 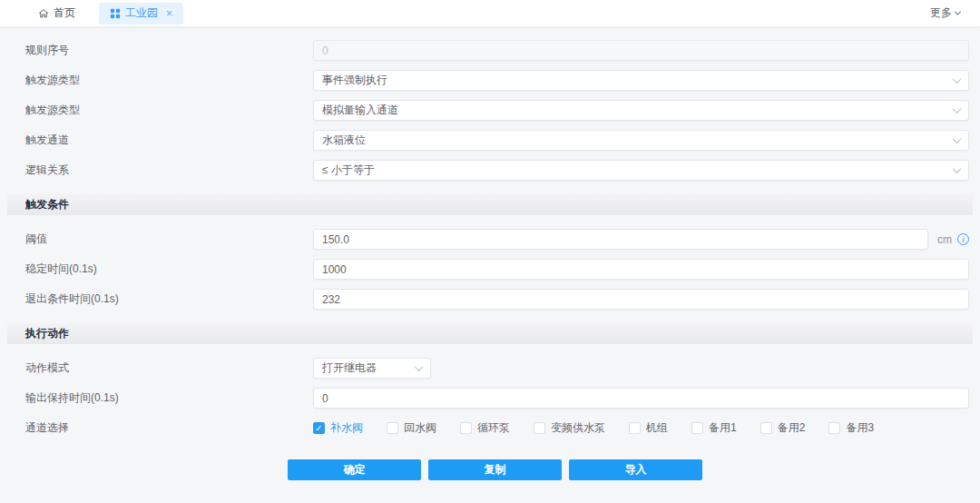 I want to click on trigger-source-type-select-1: 事件强制执行, so click(x=641, y=80).